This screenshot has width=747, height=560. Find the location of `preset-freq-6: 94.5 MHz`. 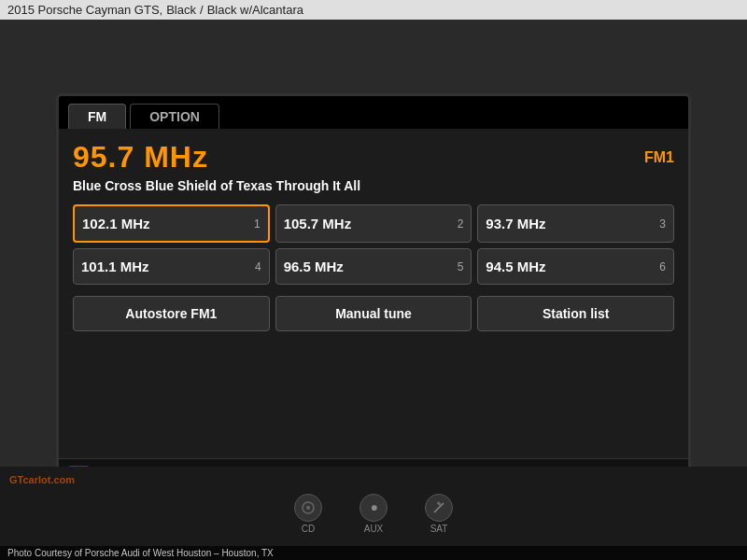

preset-freq-6: 94.5 MHz is located at coordinates (515, 267).